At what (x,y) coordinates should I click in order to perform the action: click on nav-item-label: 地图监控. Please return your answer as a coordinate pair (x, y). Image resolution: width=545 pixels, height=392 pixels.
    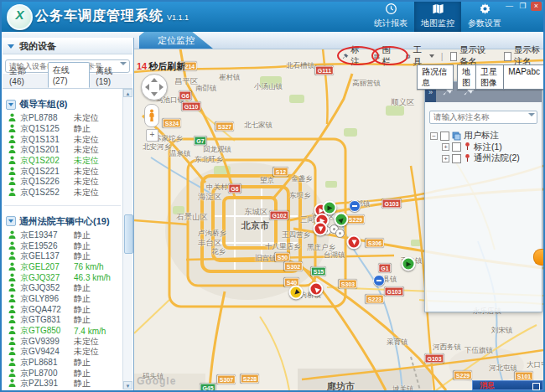
    Looking at the image, I should click on (438, 23).